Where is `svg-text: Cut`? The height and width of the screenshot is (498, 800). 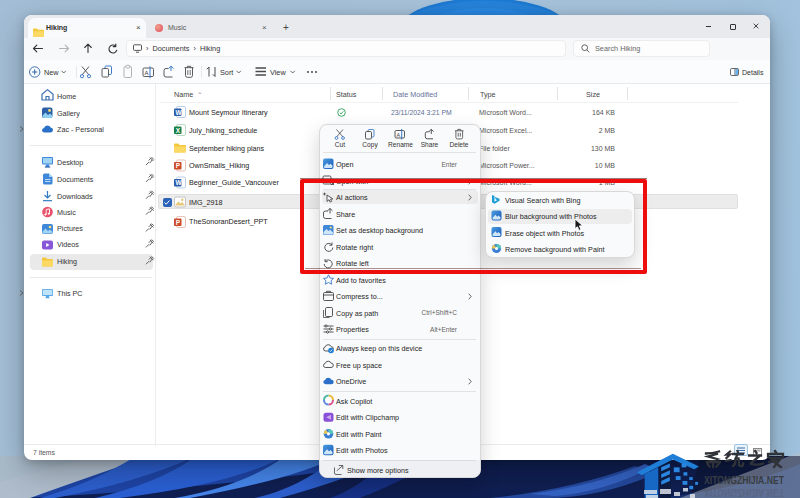
svg-text: Cut is located at coordinates (339, 144).